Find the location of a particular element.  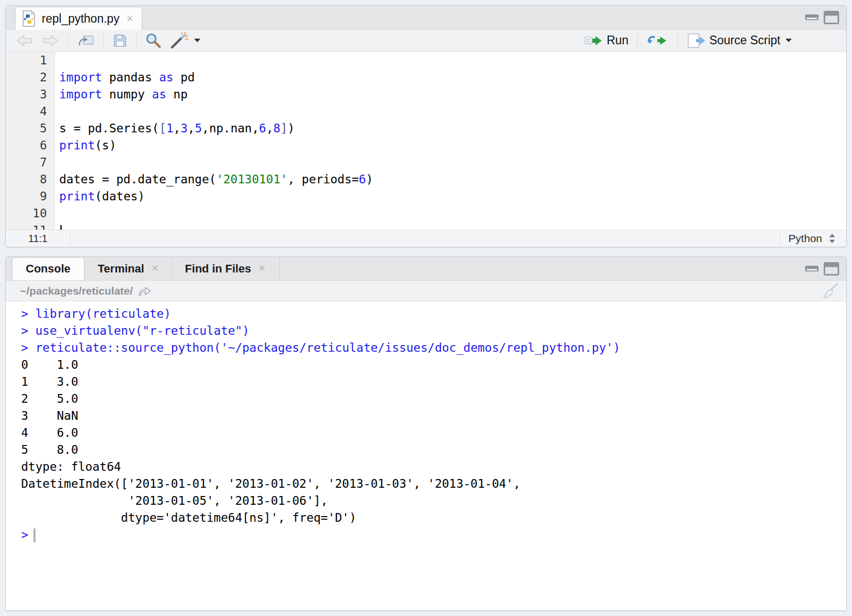

code-line: s = pd.Series([1,3,5,np.nan,6,8]) is located at coordinates (453, 129).